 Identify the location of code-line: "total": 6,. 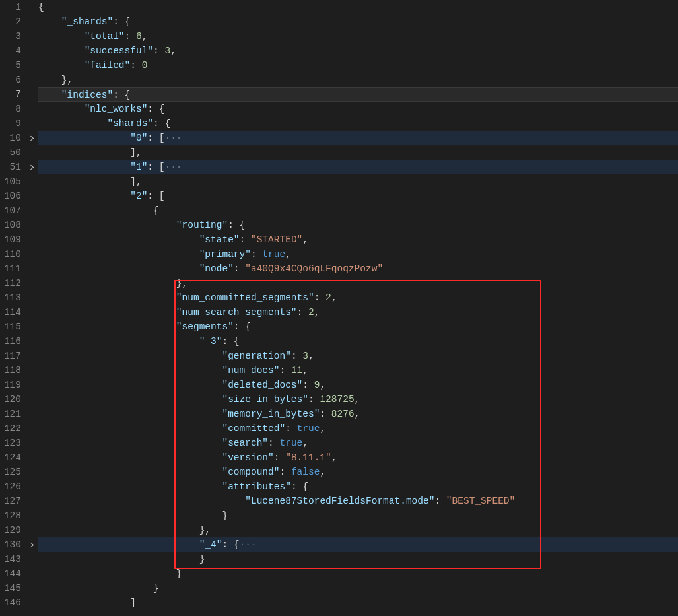
(358, 36).